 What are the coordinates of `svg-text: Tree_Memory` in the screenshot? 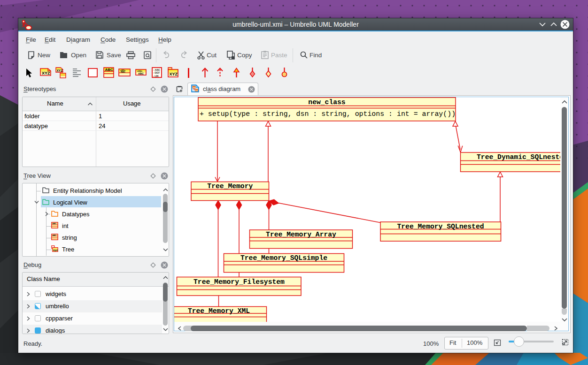 It's located at (230, 186).